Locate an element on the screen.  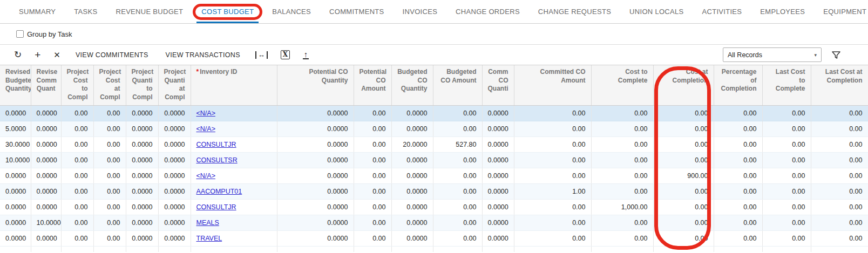
table-row: 10.00000.00000.000.000.00000.0000CONSULT… is located at coordinates (434, 160).